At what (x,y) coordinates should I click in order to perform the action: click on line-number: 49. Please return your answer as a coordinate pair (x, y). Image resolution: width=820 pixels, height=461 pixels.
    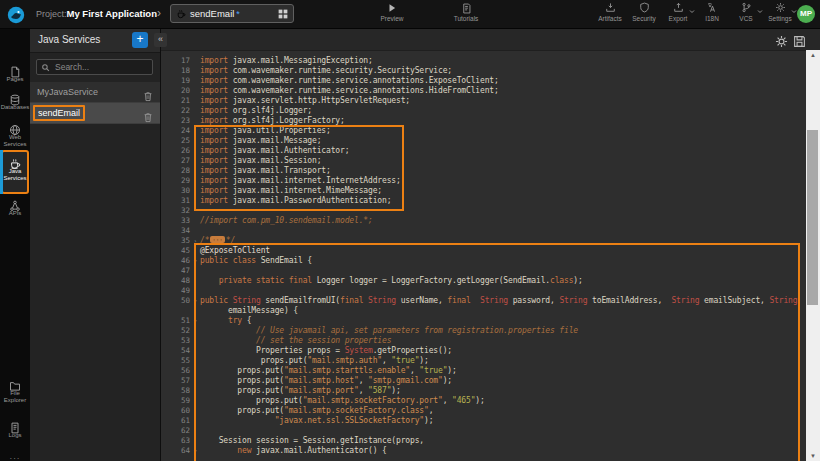
    Looking at the image, I should click on (180, 291).